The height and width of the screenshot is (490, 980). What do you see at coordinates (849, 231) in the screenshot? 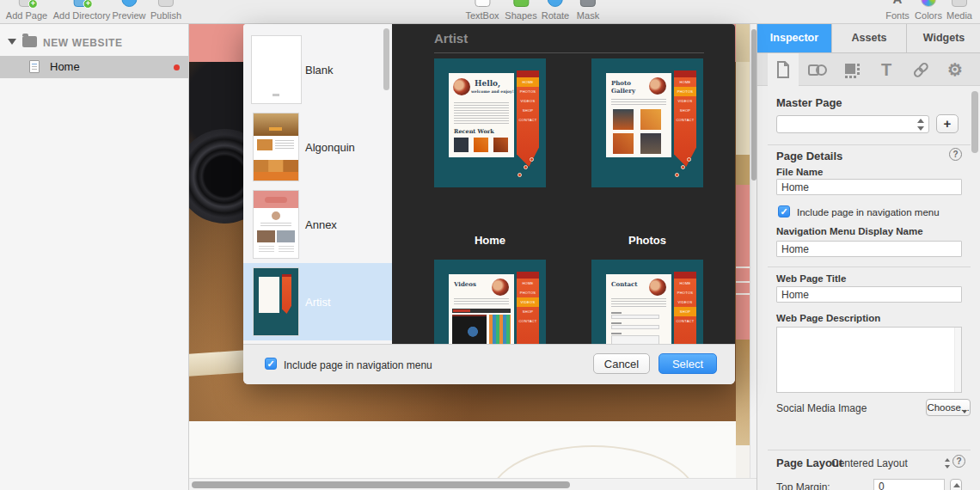
I see `nav-display-name-label: Navigation Menu Display Name` at bounding box center [849, 231].